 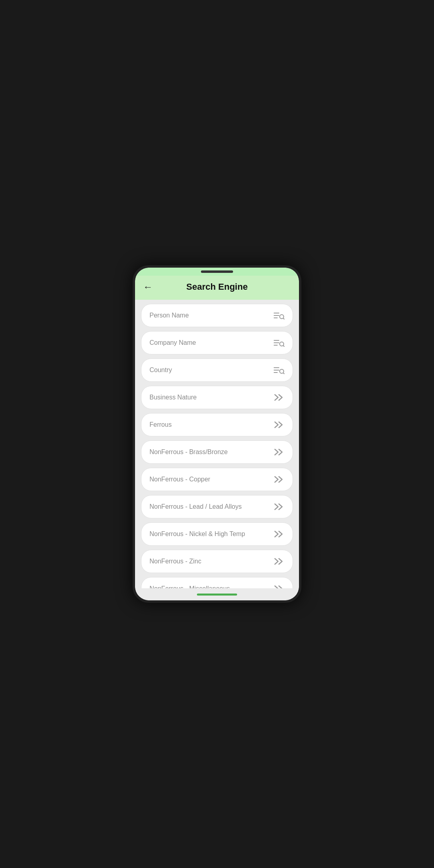 I want to click on list-item-label-ferrous: Ferrous, so click(x=161, y=425).